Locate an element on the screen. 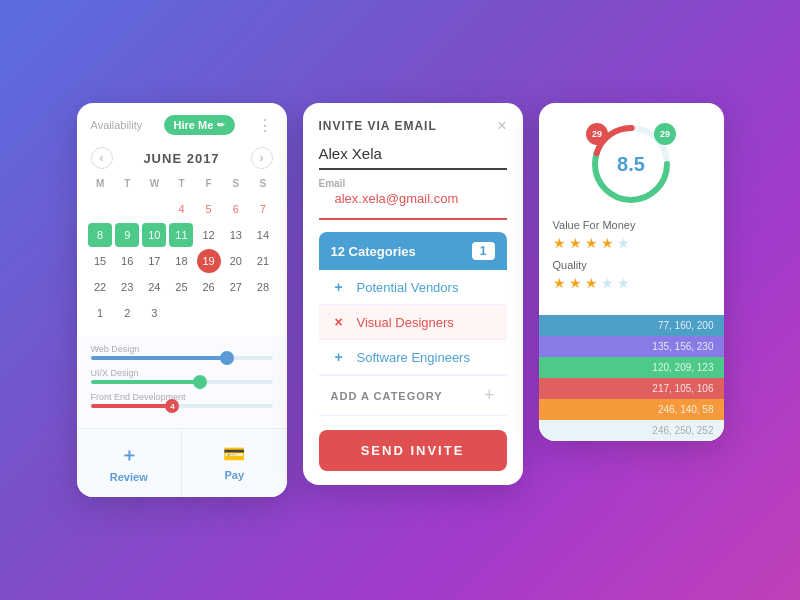 This screenshot has width=800, height=600. cal-cell: 24 is located at coordinates (154, 287).